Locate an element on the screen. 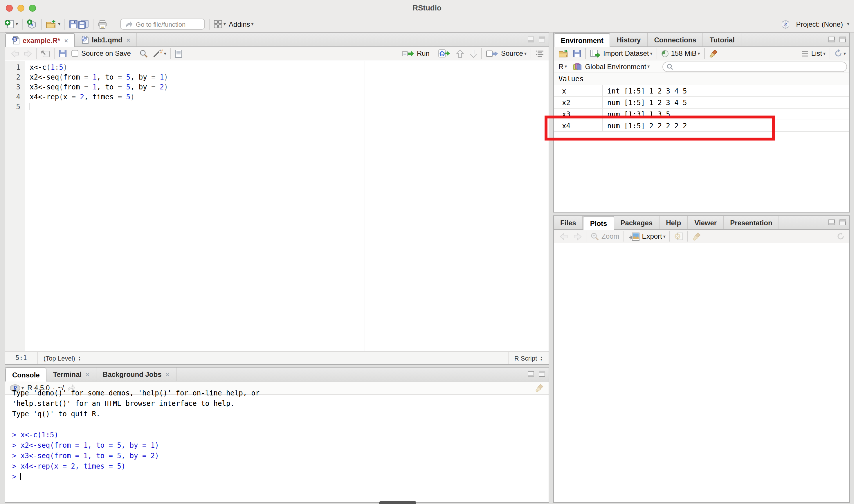 Image resolution: width=854 pixels, height=504 pixels. tab-files: Files is located at coordinates (568, 223).